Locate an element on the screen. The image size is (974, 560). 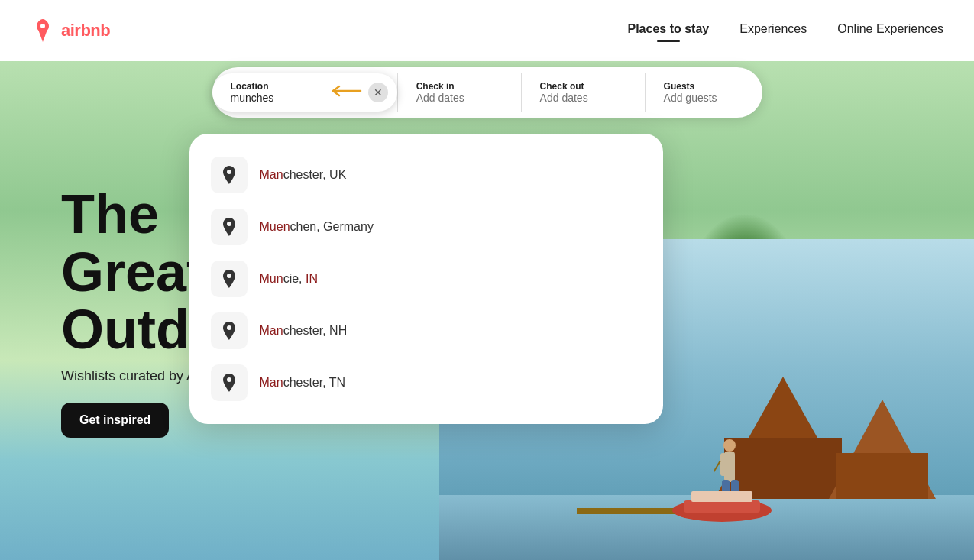
checkin-section: Check in Add dates is located at coordinates (459, 92).